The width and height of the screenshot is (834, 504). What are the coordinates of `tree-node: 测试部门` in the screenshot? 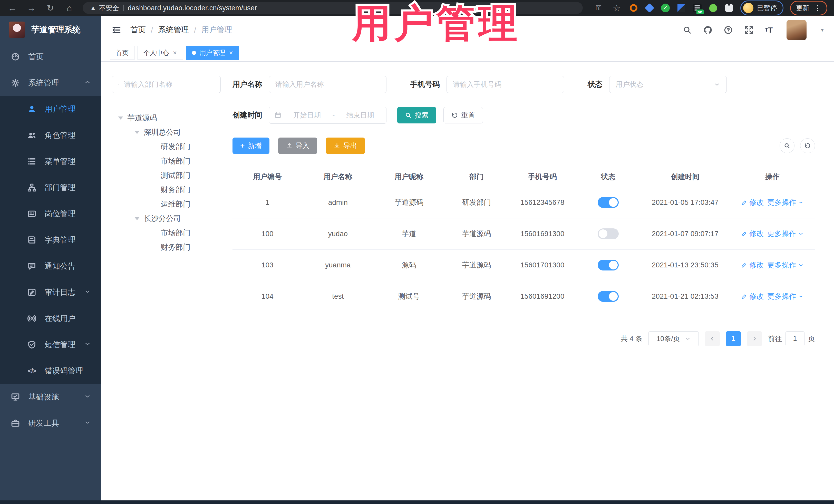 It's located at (167, 175).